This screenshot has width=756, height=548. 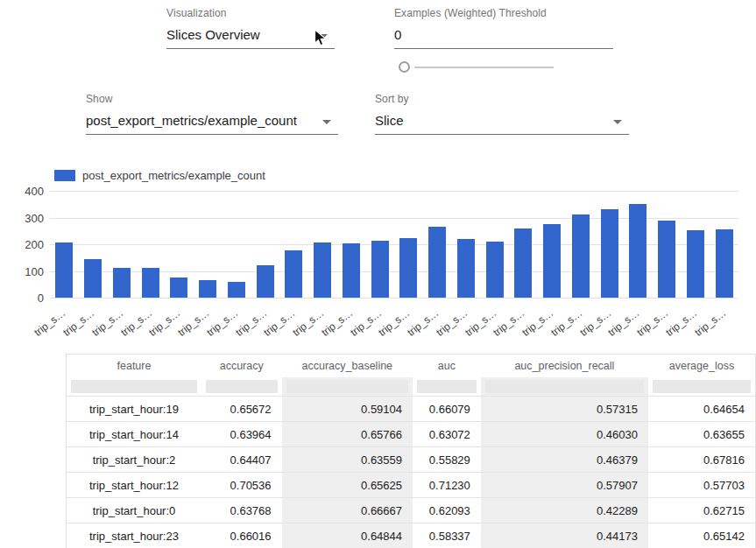 I want to click on metric-cell: 0.57703, so click(x=703, y=485).